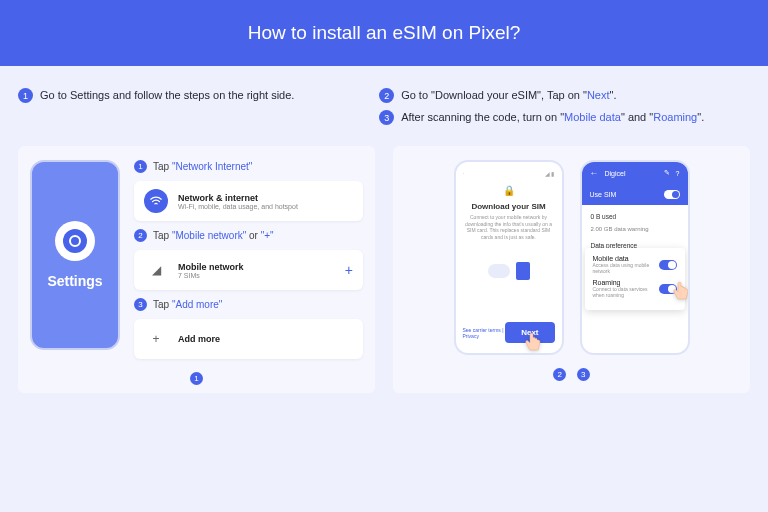 The image size is (768, 512). Describe the element at coordinates (156, 201) in the screenshot. I see `wifi-icon` at that location.